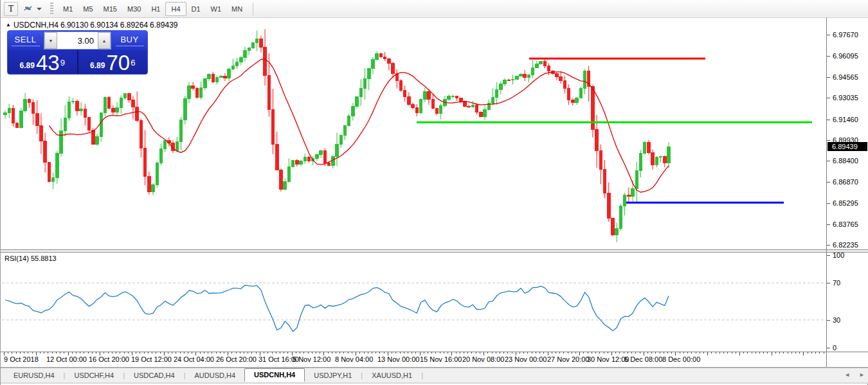 This screenshot has height=385, width=868. Describe the element at coordinates (862, 375) in the screenshot. I see `tab-scroll-right-button: ►` at that location.